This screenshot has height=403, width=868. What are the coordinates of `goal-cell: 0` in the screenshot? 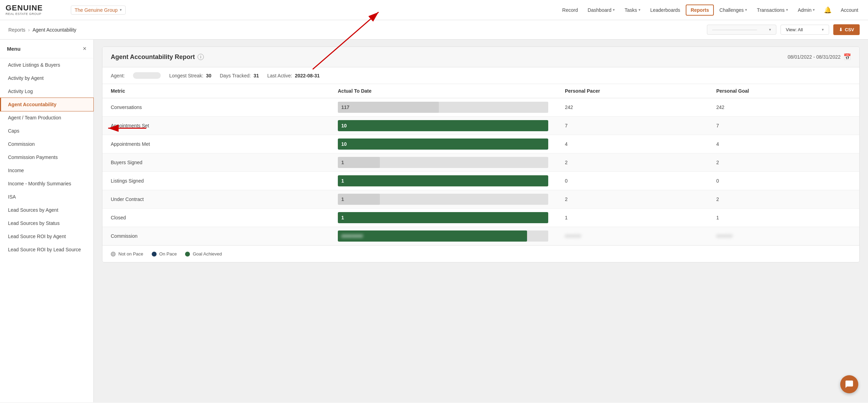 It's located at (784, 181).